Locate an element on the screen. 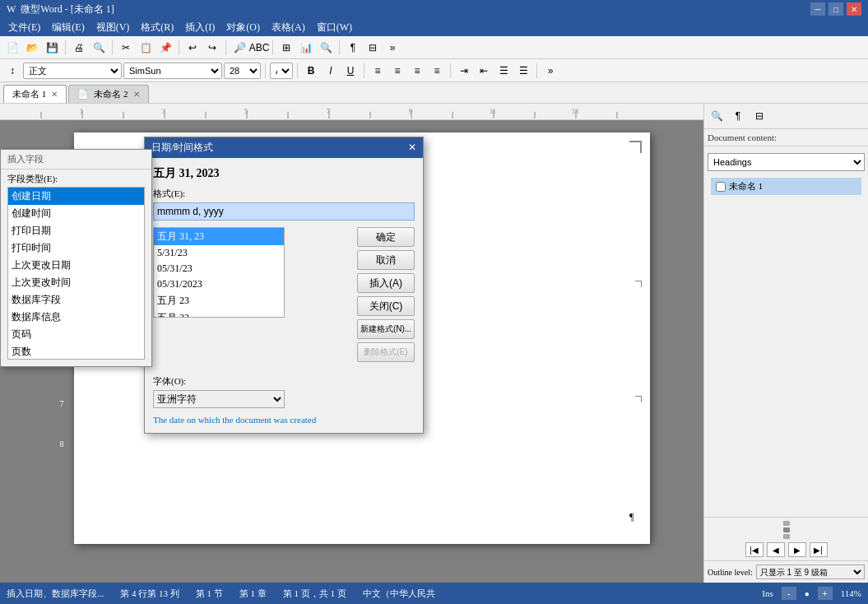 The image size is (868, 604). format-btn: ⊟ is located at coordinates (373, 48).